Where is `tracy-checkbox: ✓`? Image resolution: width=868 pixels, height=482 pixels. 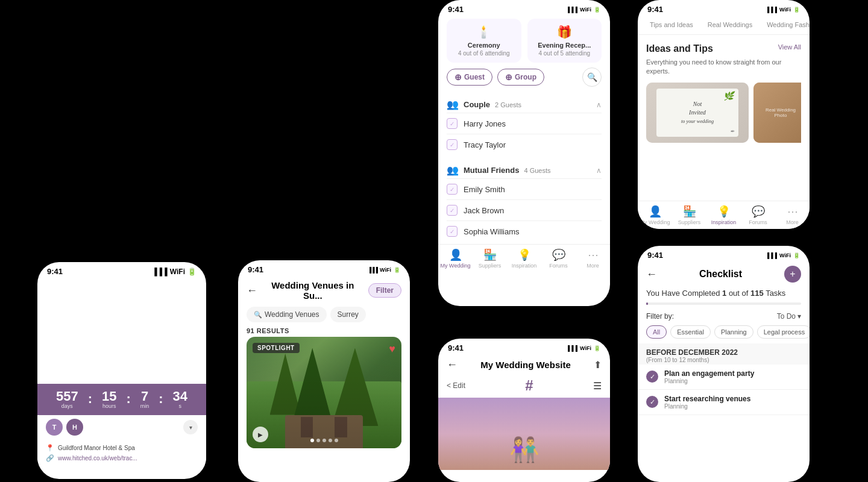 tracy-checkbox: ✓ is located at coordinates (452, 145).